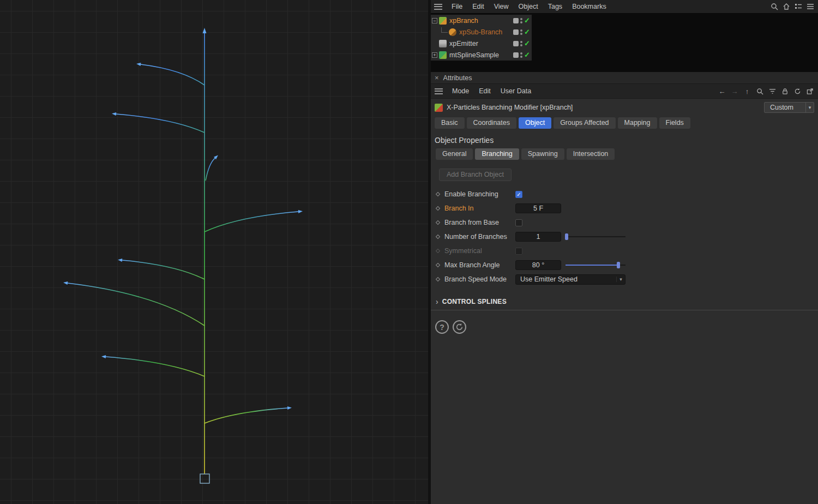 The image size is (818, 504). Describe the element at coordinates (543, 154) in the screenshot. I see `subtab-spawning: Spawning` at that location.